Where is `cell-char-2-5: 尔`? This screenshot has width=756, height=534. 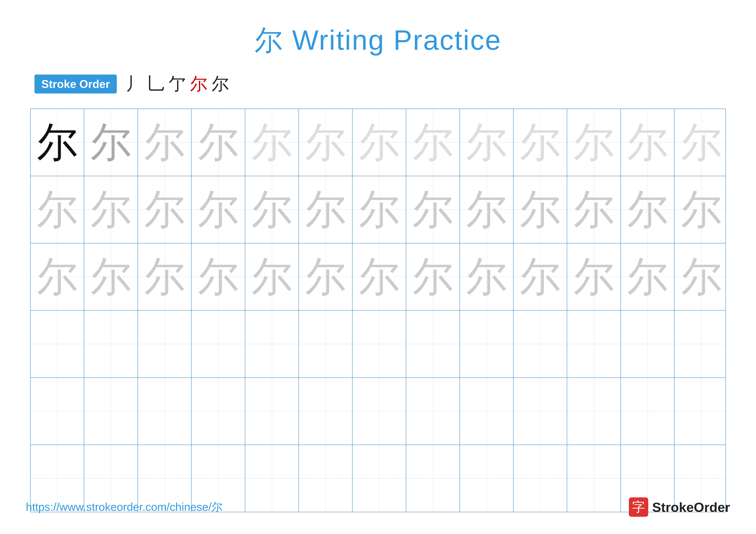
cell-char-2-5: 尔 is located at coordinates (326, 277).